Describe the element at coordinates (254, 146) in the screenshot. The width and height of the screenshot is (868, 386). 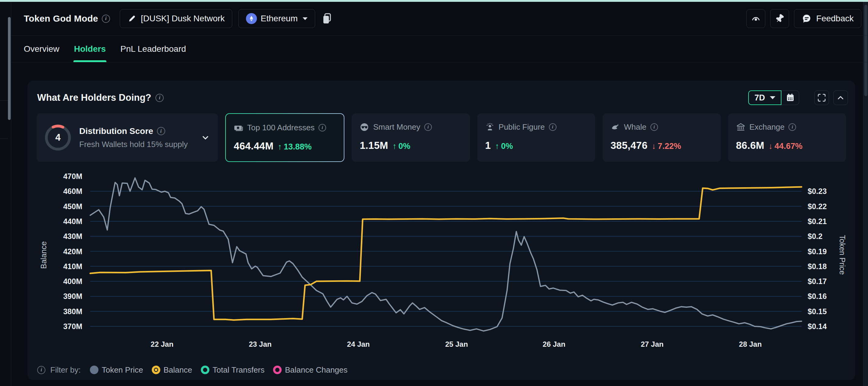
I see `stat-value: 464.44M` at that location.